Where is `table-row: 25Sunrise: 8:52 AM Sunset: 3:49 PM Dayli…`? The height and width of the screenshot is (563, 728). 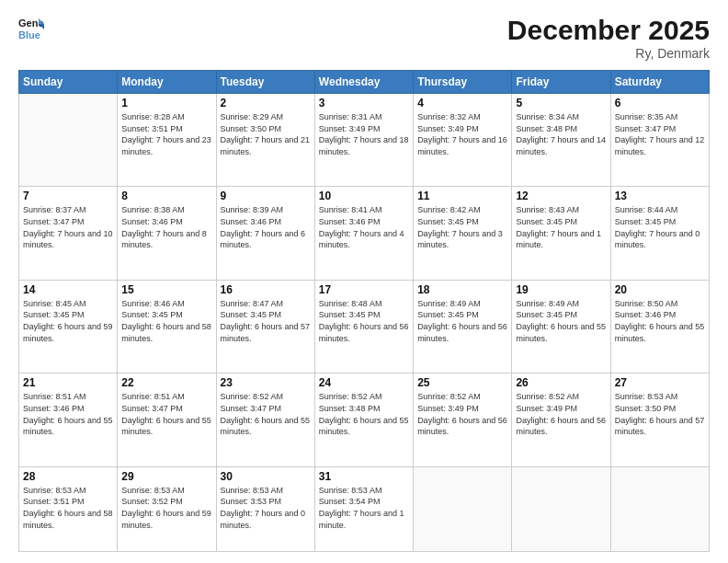 table-row: 25Sunrise: 8:52 AM Sunset: 3:49 PM Dayli… is located at coordinates (463, 419).